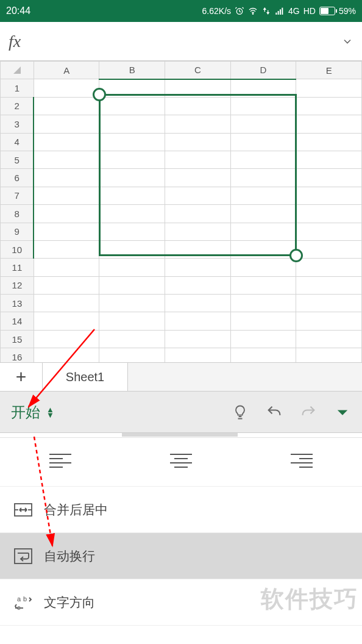 Image resolution: width=362 pixels, height=644 pixels. Describe the element at coordinates (132, 213) in the screenshot. I see `cell-B8` at that location.